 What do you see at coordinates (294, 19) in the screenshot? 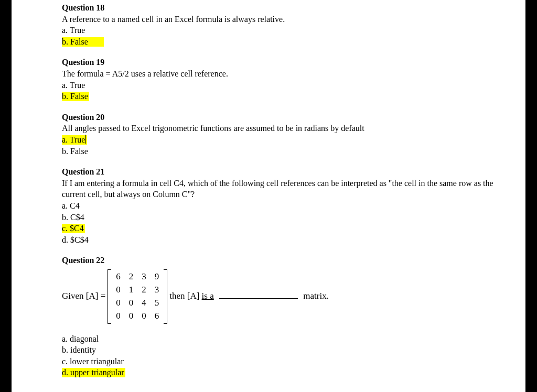
I see `question-prompt: A reference to a named cell in an Excel …` at bounding box center [294, 19].